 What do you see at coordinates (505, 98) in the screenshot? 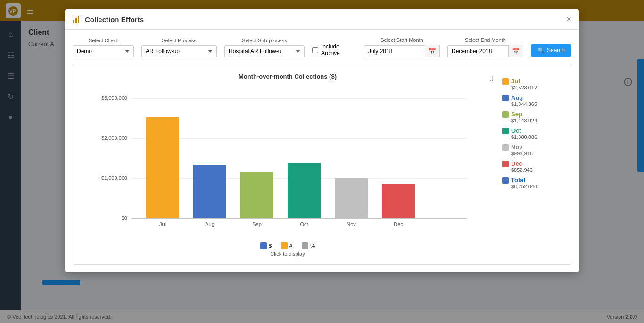
I see `legend-aug-dot` at bounding box center [505, 98].